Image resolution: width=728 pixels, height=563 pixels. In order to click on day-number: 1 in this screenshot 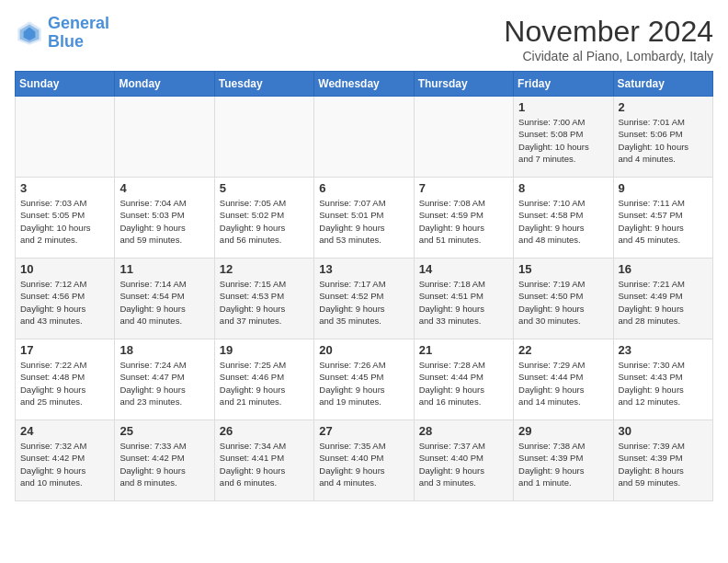, I will do `click(563, 107)`.